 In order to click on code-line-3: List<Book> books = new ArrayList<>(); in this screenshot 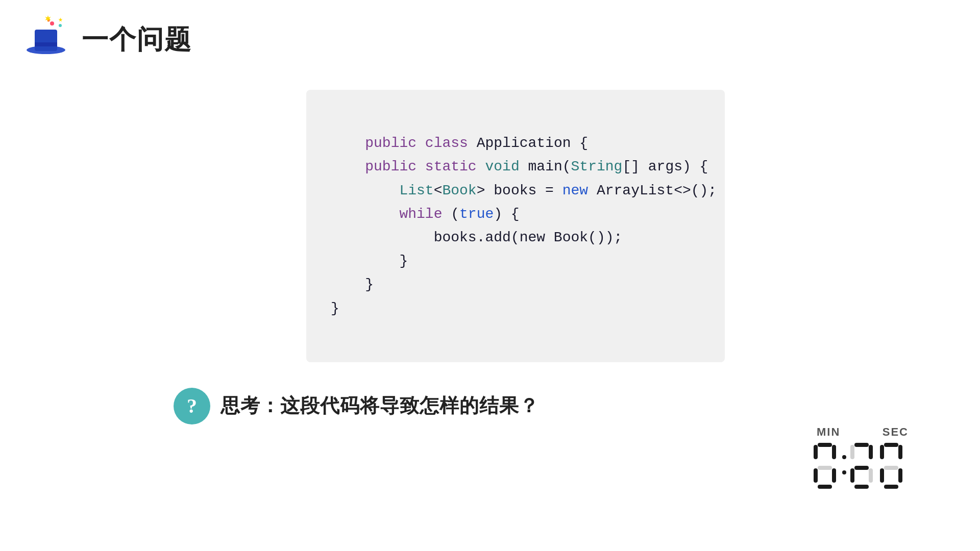, I will do `click(524, 191)`.